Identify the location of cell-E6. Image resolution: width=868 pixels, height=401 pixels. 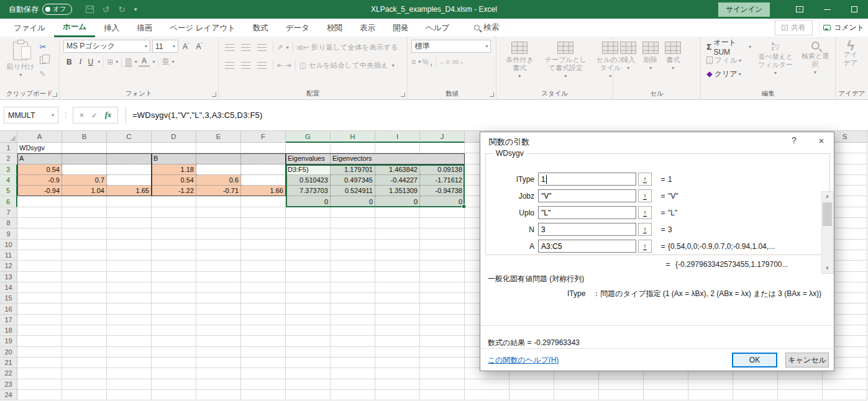
(219, 201).